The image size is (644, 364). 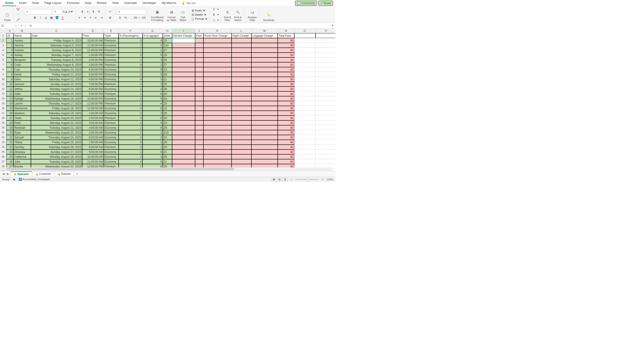 What do you see at coordinates (184, 36) in the screenshot?
I see `header-cell: Service Charge` at bounding box center [184, 36].